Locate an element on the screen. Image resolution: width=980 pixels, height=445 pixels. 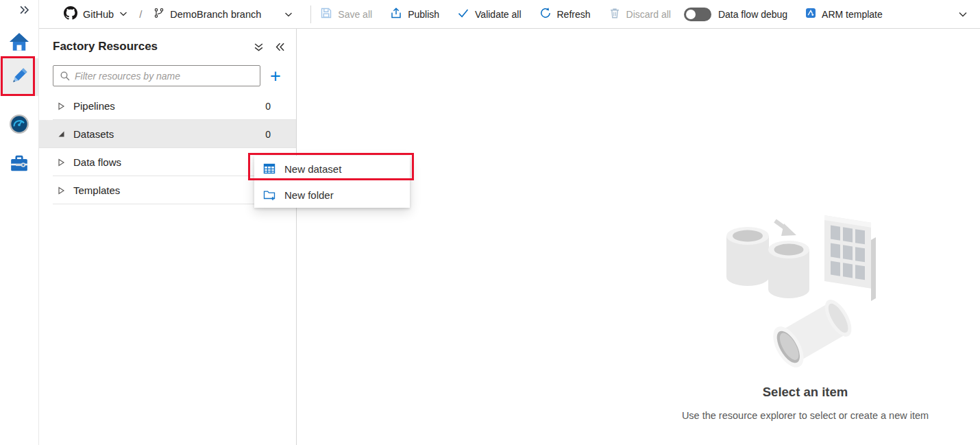
panel-title: Factory Resources is located at coordinates (148, 47).